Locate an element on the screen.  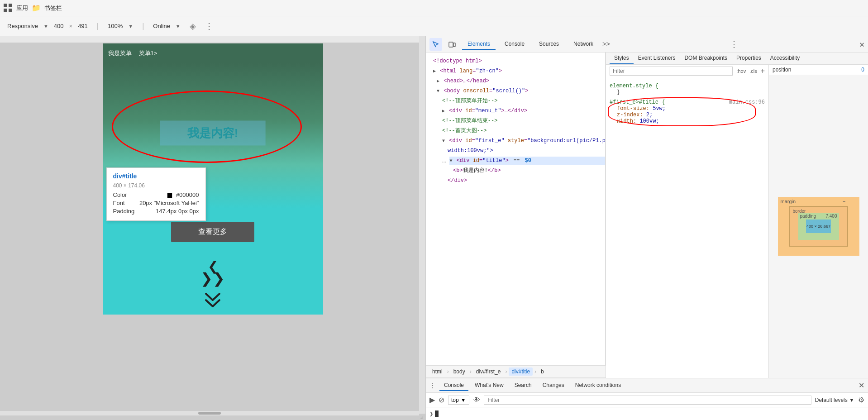
elements-line-b: <b>我是内容!</b> is located at coordinates (515, 171).